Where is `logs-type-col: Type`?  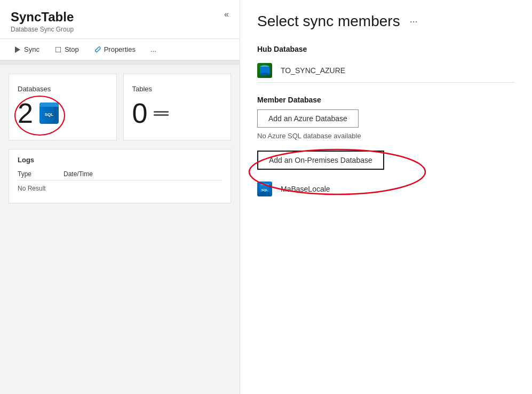 logs-type-col: Type is located at coordinates (25, 174).